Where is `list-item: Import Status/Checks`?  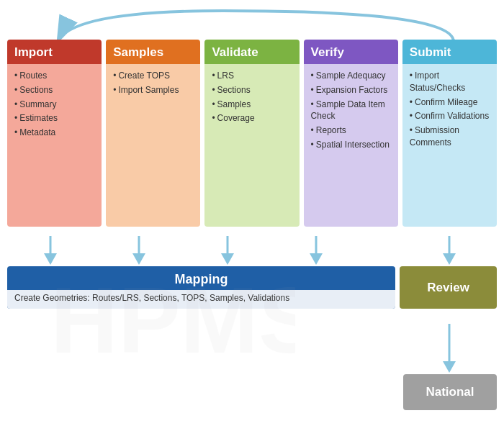 list-item: Import Status/Checks is located at coordinates (449, 82).